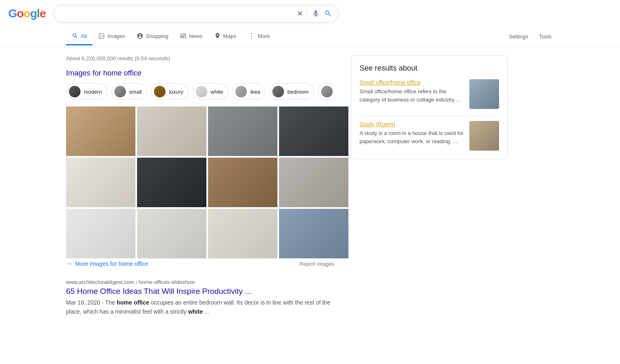 This screenshot has height=364, width=620. What do you see at coordinates (328, 14) in the screenshot?
I see `search-icon` at bounding box center [328, 14].